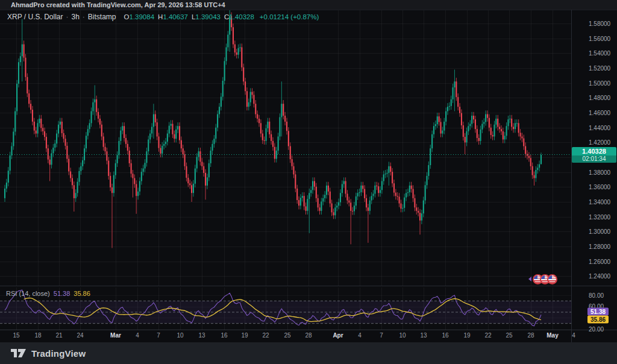 Image resolution: width=617 pixels, height=364 pixels. I want to click on price-axis-label: 1.44000, so click(600, 128).